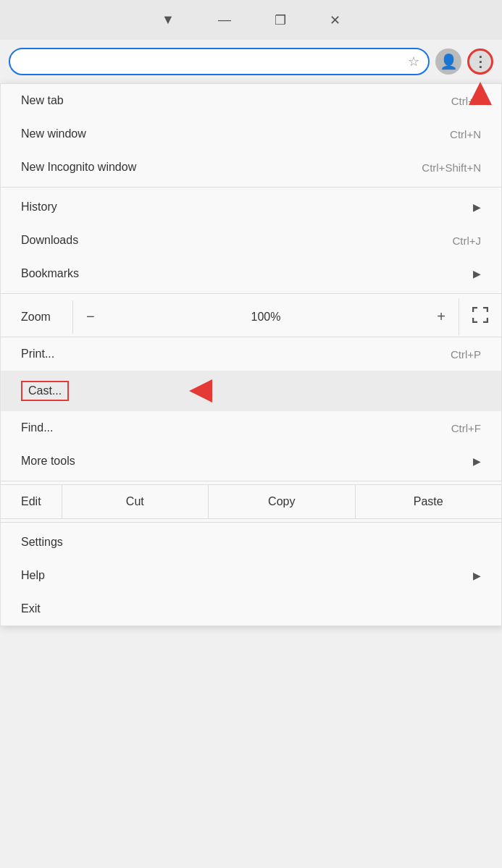 Image resolution: width=502 pixels, height=868 pixels. I want to click on exit-label: Exit, so click(30, 609).